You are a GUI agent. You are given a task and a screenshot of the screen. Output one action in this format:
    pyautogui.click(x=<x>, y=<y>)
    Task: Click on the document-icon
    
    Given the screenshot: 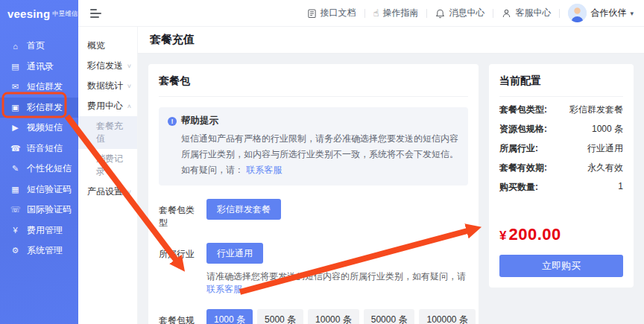 What is the action you would take?
    pyautogui.click(x=312, y=13)
    